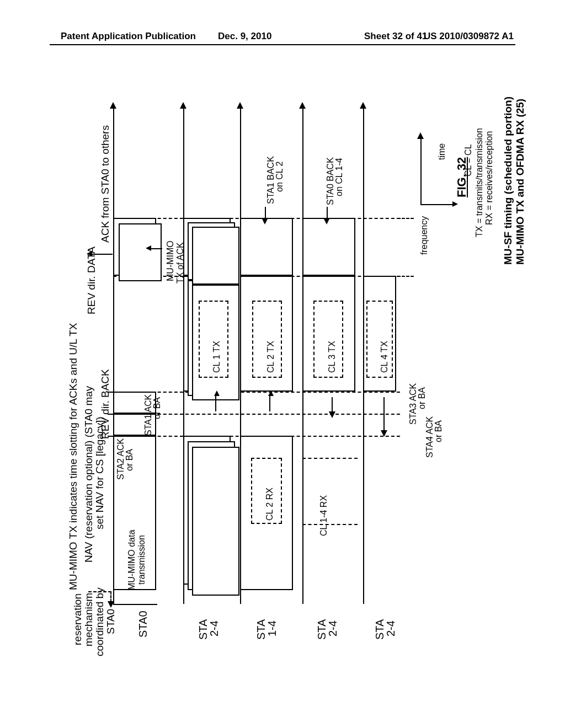 This screenshot has height=728, width=565. I want to click on axis-freq-line, so click(437, 205).